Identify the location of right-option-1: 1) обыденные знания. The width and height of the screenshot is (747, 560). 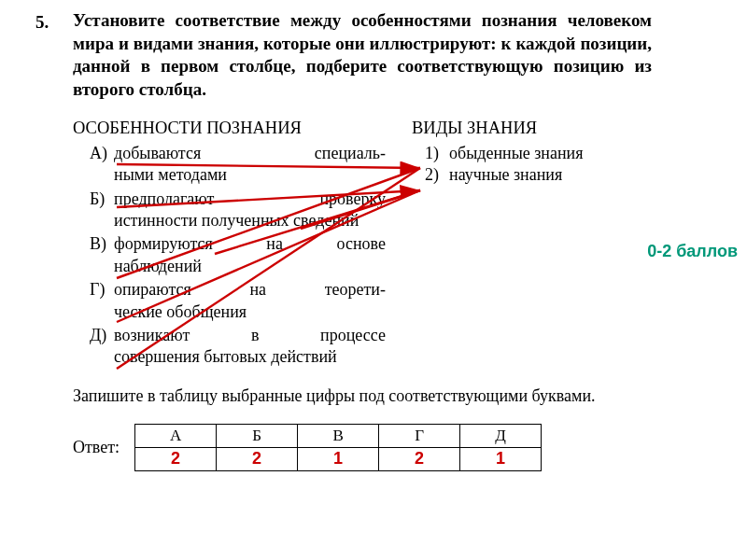
(524, 153).